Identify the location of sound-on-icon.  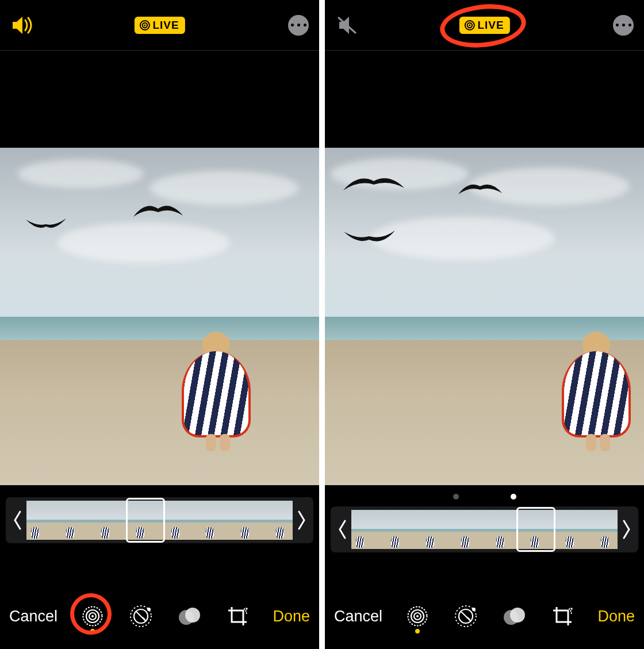
(23, 25).